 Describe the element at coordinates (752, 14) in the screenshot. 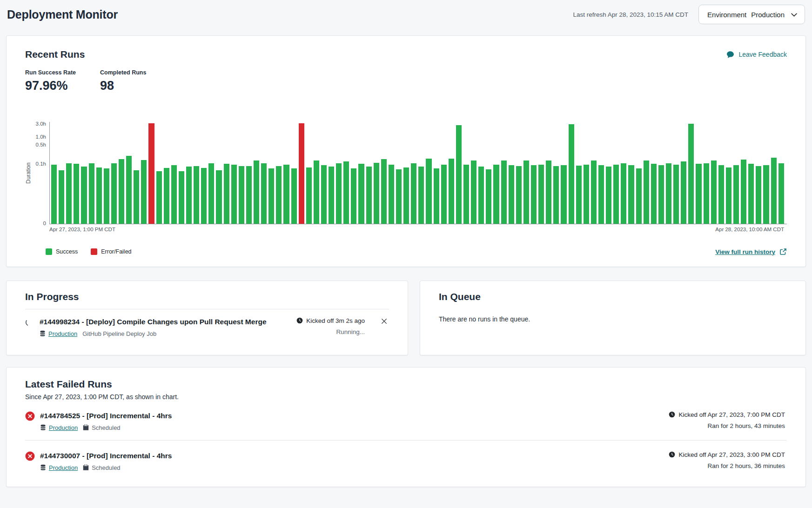

I see `environment-dropdown: Environment Production` at that location.